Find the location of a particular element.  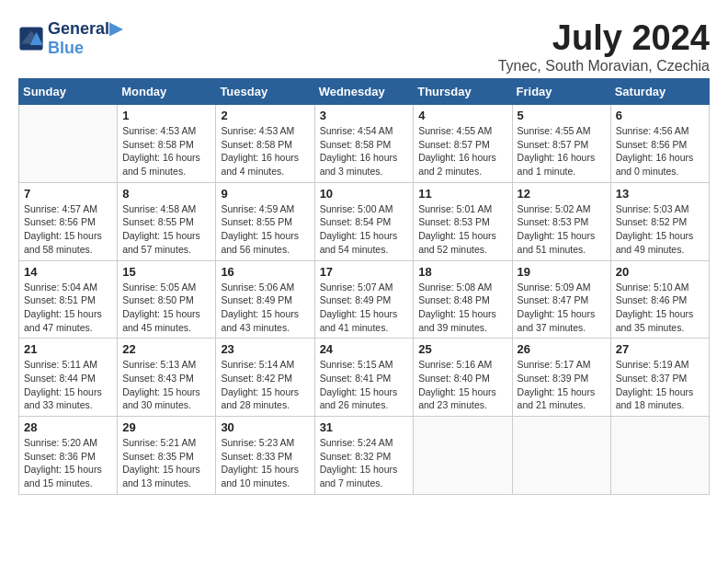

calendar-cell: 6Sunrise: 4:56 AM Sunset: 8:56 PM Daylig… is located at coordinates (660, 144).